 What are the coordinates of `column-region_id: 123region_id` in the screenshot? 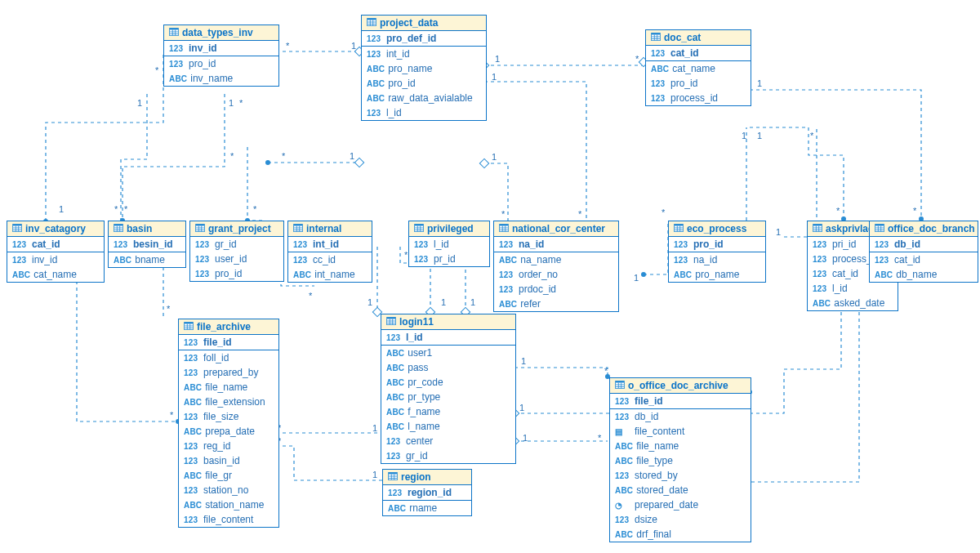 It's located at (427, 493).